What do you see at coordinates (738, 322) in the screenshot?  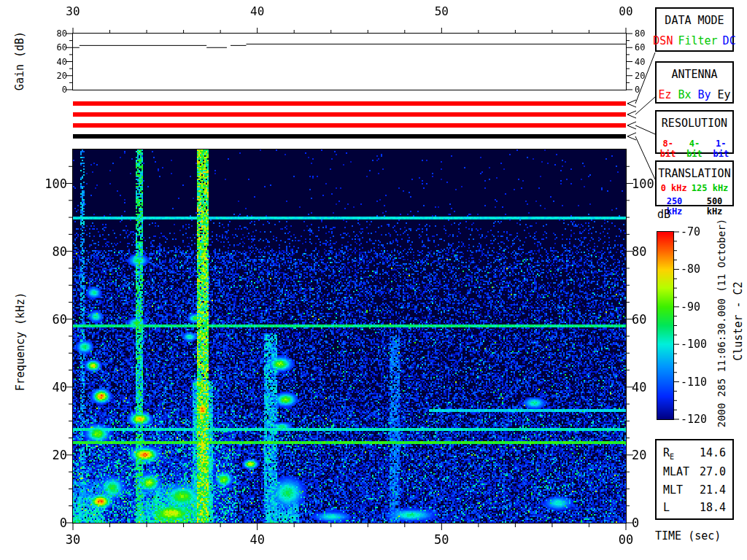 I see `spacecraft-label: Cluster - C2` at bounding box center [738, 322].